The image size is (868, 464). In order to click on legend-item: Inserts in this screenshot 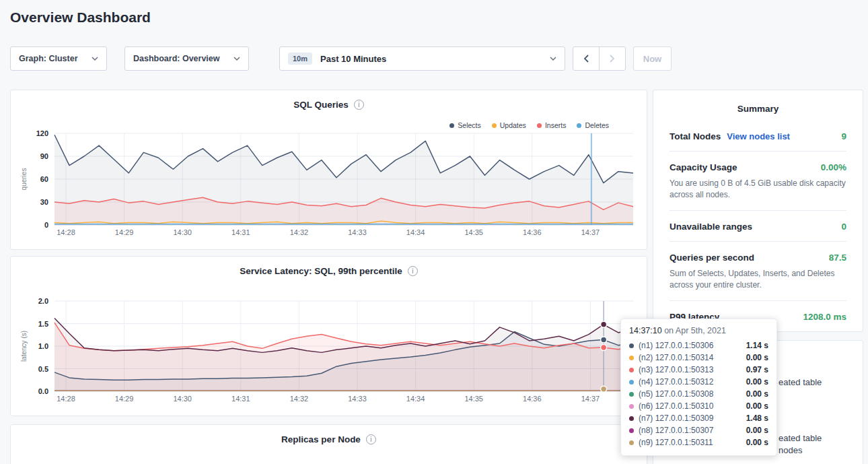, I will do `click(552, 125)`.